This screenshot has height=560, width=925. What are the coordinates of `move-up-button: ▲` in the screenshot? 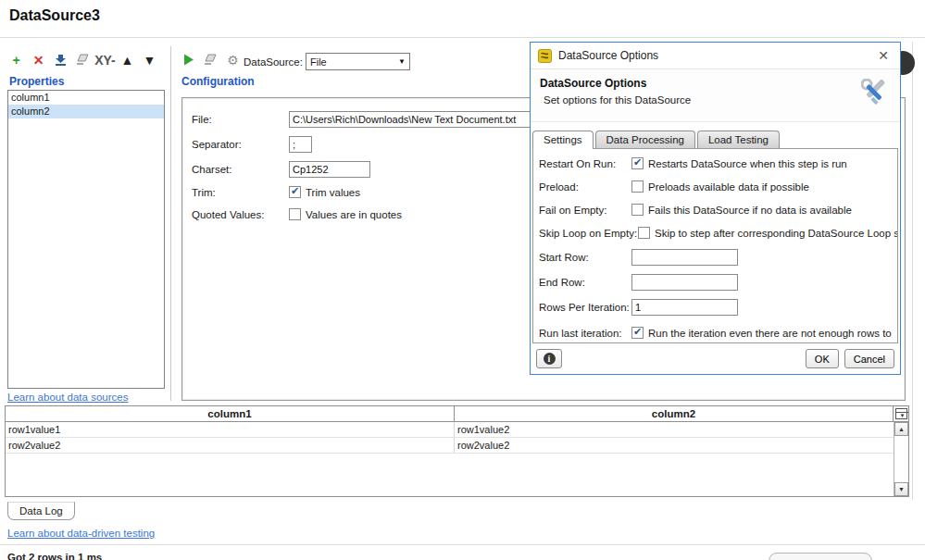 It's located at (128, 59).